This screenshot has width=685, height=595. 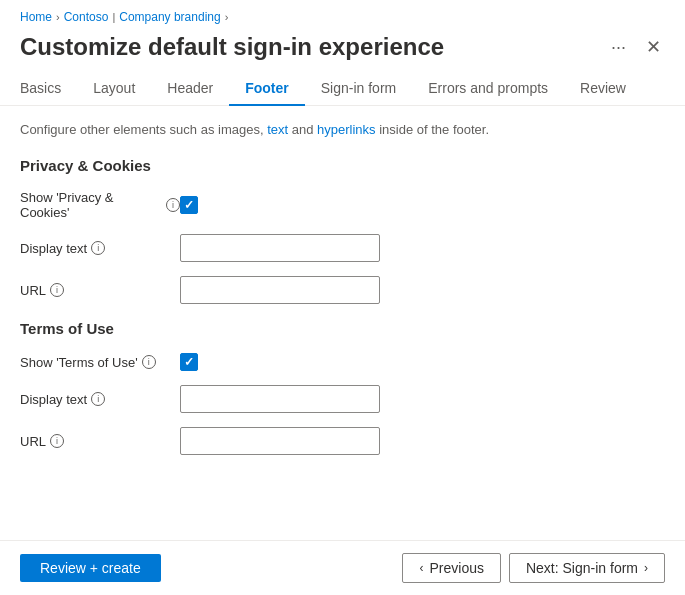 I want to click on next-label: Next: Sign-in form, so click(x=582, y=568).